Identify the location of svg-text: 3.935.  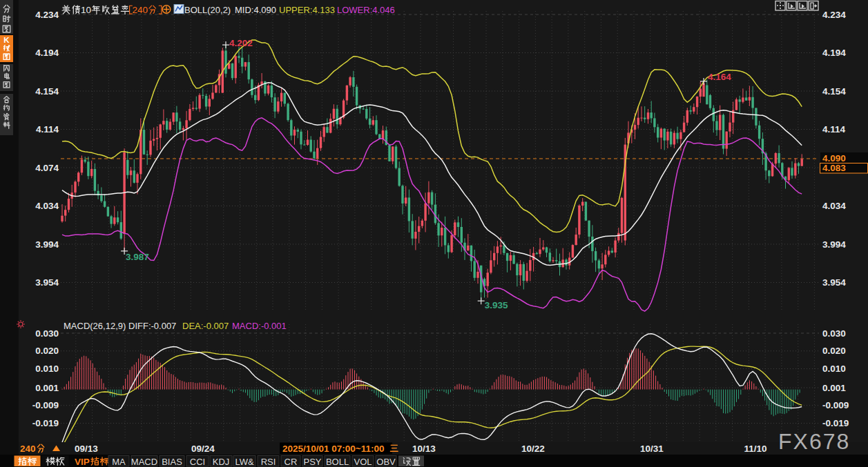
(496, 305).